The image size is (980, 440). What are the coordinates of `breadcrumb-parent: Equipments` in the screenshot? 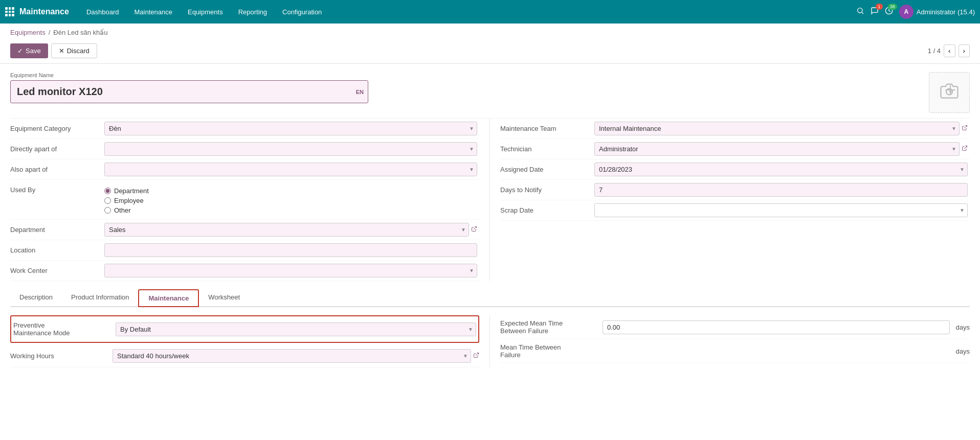 It's located at (28, 33).